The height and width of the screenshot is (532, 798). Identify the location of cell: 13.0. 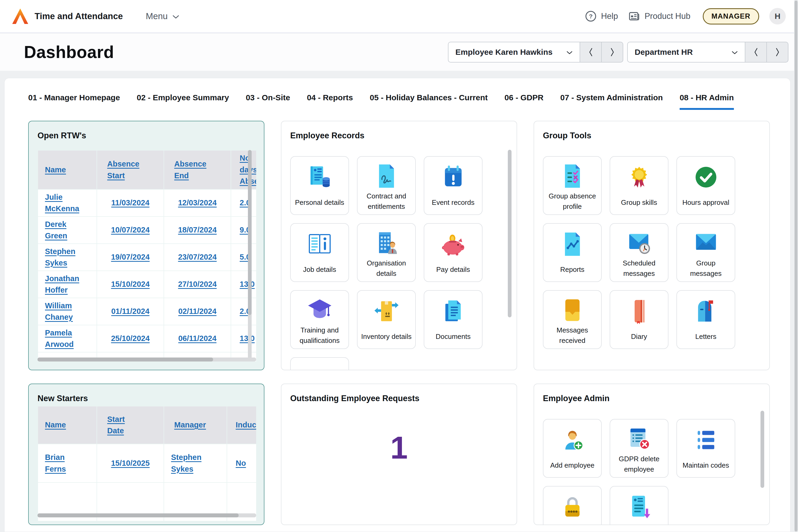
(244, 284).